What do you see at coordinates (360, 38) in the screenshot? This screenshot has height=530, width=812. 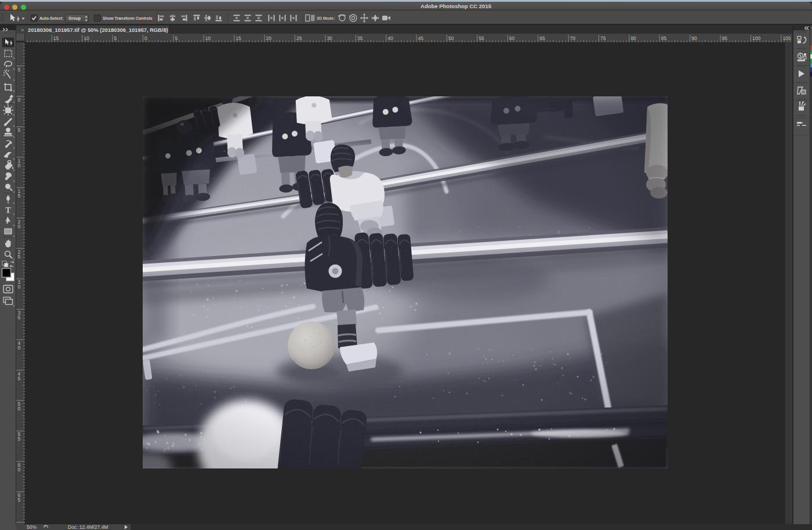 I see `svg-text: 35` at bounding box center [360, 38].